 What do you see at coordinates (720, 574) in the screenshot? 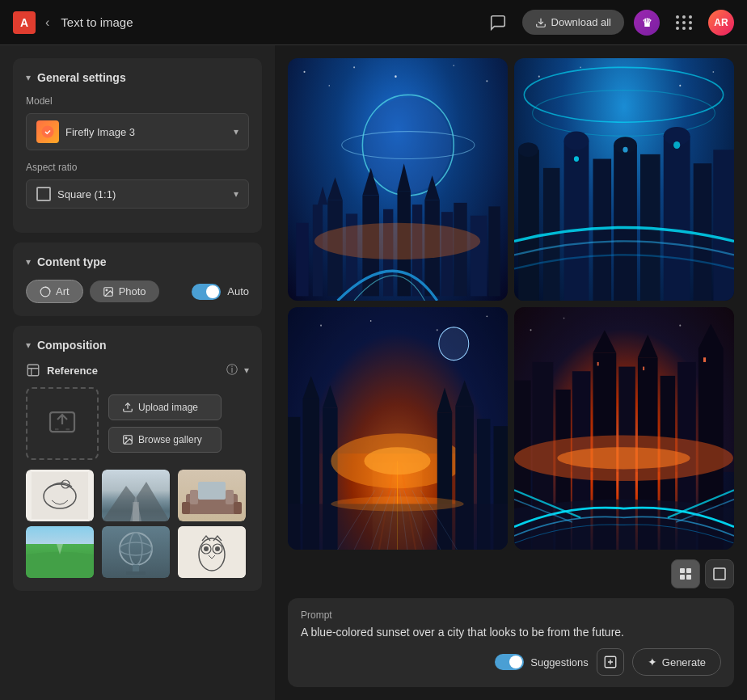
I see `single-view-button` at bounding box center [720, 574].